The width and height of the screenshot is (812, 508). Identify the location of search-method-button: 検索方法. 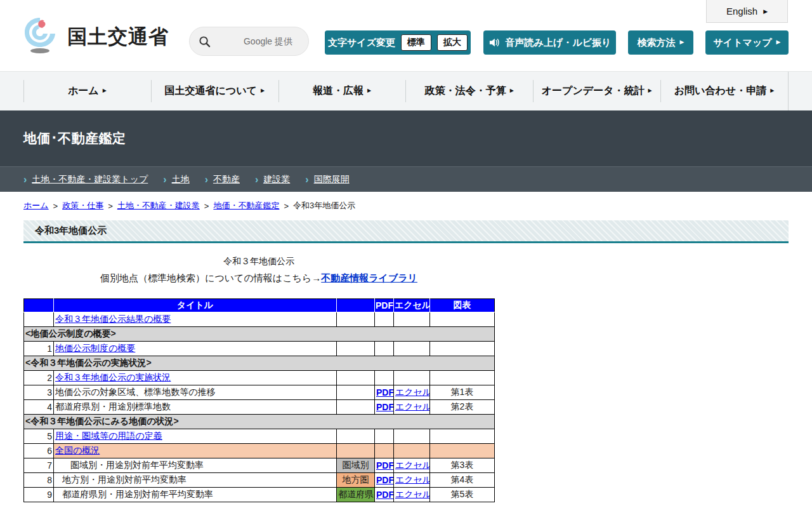
(661, 43).